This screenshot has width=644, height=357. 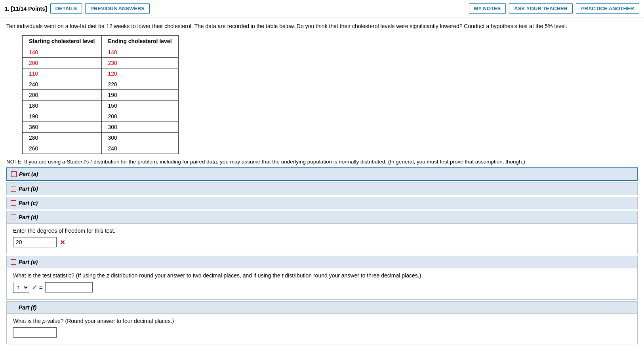 I want to click on part-f-icon, so click(x=13, y=308).